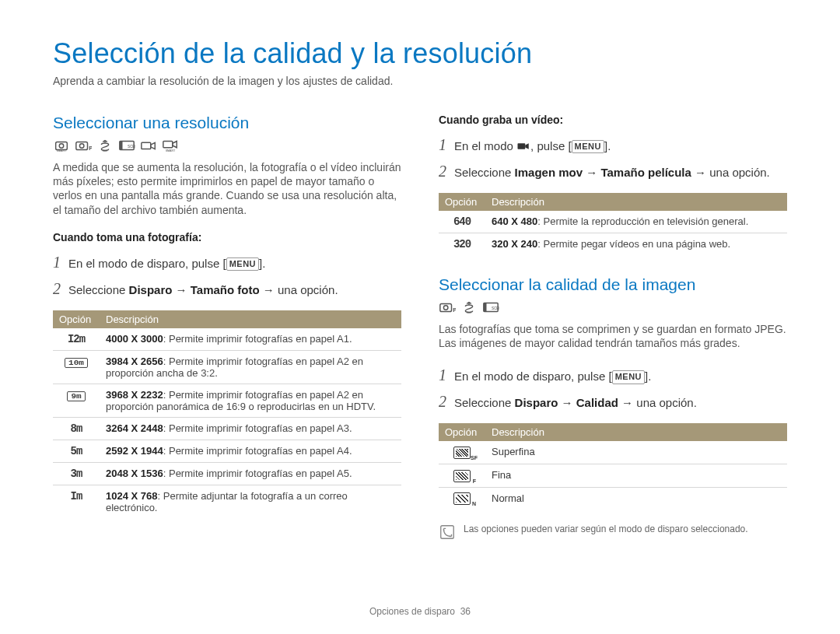 This screenshot has height=634, width=840. Describe the element at coordinates (76, 339) in the screenshot. I see `opt-icon-12m: I2m` at that location.